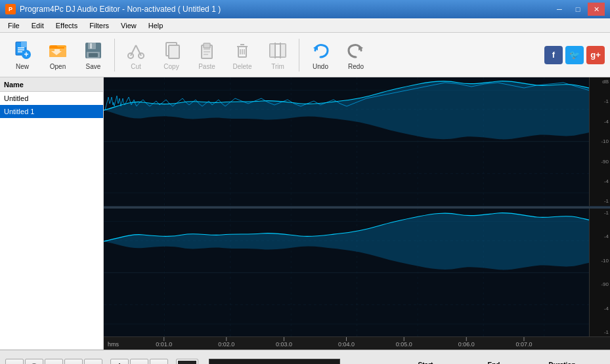 This screenshot has height=364, width=610. What do you see at coordinates (22, 67) in the screenshot?
I see `new-label: New` at bounding box center [22, 67].